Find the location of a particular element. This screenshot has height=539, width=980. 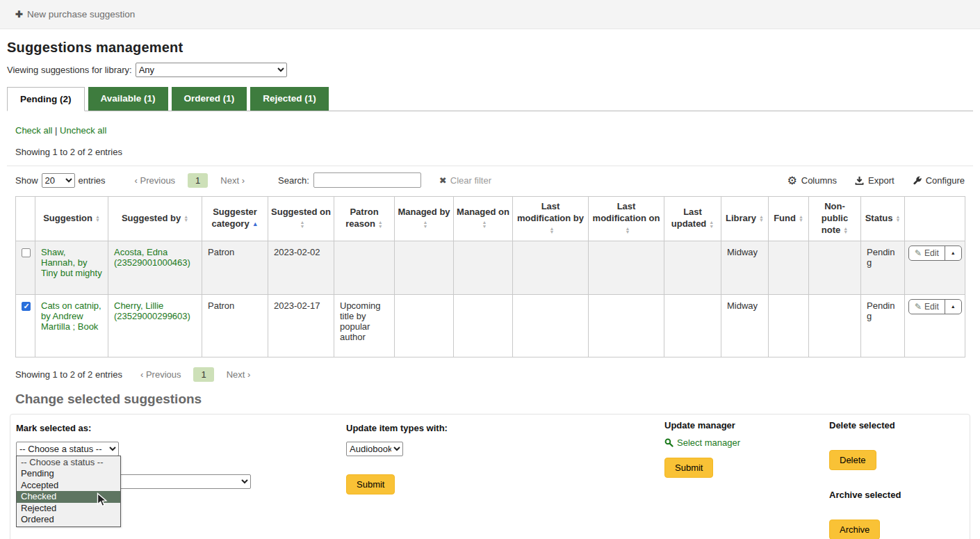

new-purchase-suggestion-link: ✚ New purchase suggestion is located at coordinates (75, 14).